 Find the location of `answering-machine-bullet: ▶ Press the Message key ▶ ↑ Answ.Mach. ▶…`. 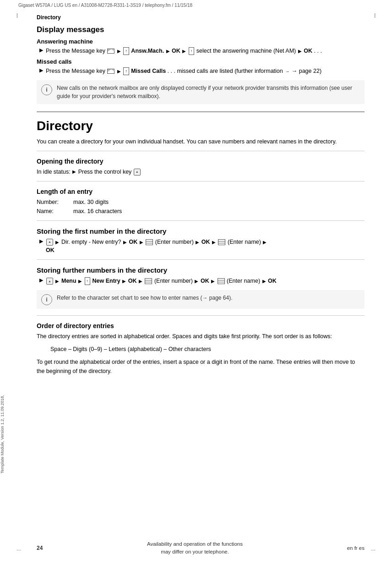

answering-machine-bullet: ▶ Press the Message key ▶ ↑ Answ.Mach. ▶… is located at coordinates (202, 51).